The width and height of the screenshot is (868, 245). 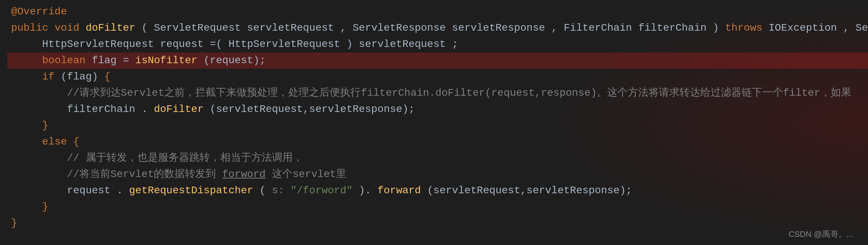 What do you see at coordinates (182, 44) in the screenshot?
I see `var-request: request` at bounding box center [182, 44].